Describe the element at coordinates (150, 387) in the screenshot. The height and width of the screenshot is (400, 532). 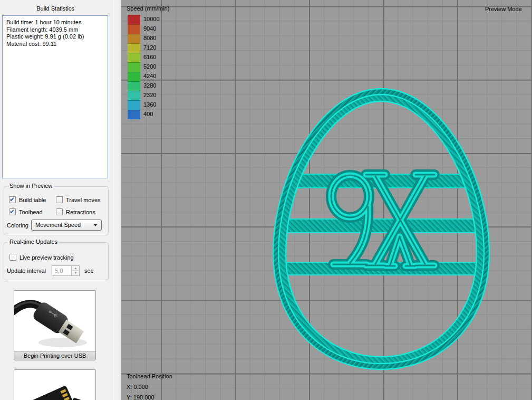
I see `toolhead-x-value: X: 0.000` at that location.